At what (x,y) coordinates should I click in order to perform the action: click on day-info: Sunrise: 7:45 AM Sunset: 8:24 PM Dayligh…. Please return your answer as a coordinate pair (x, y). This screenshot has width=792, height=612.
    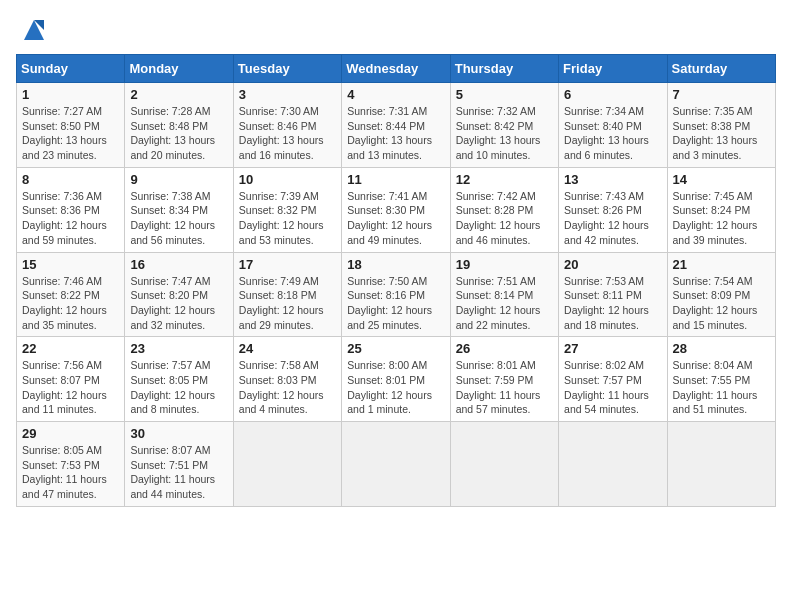
    Looking at the image, I should click on (722, 218).